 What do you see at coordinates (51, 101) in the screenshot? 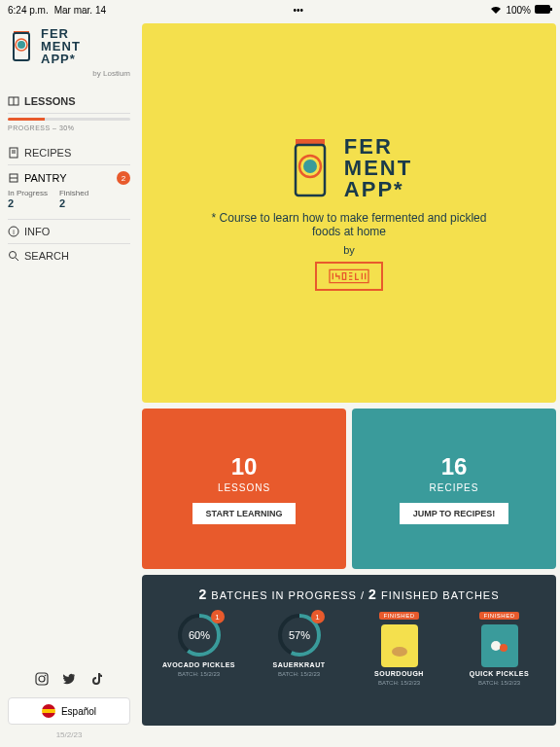
I see `nav-lessons-label: LESSONS` at bounding box center [51, 101].